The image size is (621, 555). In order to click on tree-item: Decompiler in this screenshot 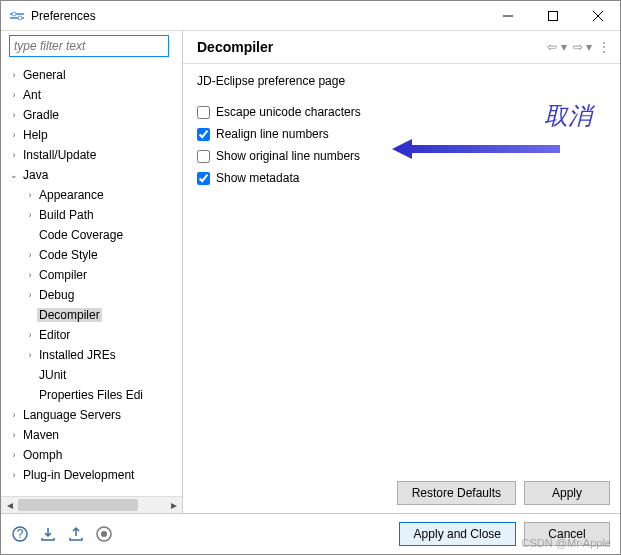, I will do `click(92, 315)`.